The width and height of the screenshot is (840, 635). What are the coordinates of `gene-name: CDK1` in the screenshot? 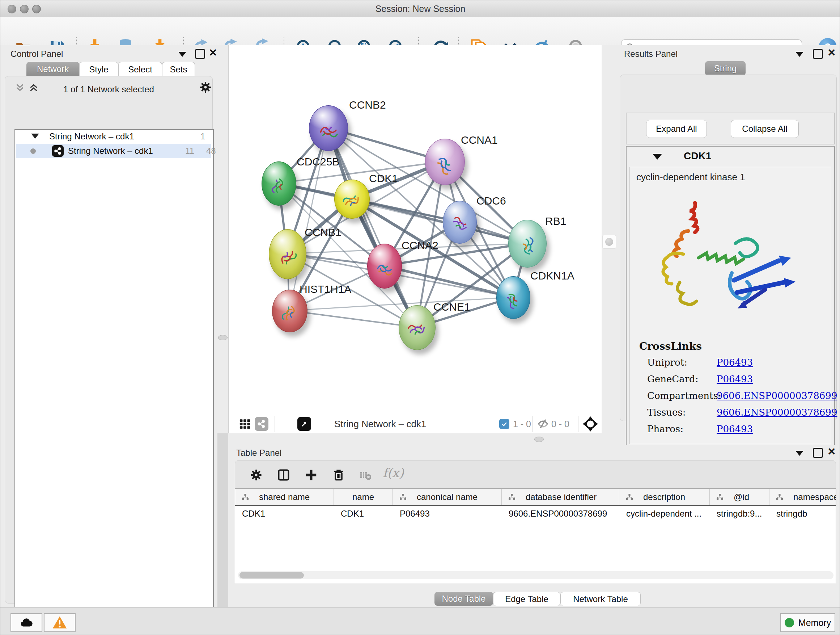 It's located at (697, 156).